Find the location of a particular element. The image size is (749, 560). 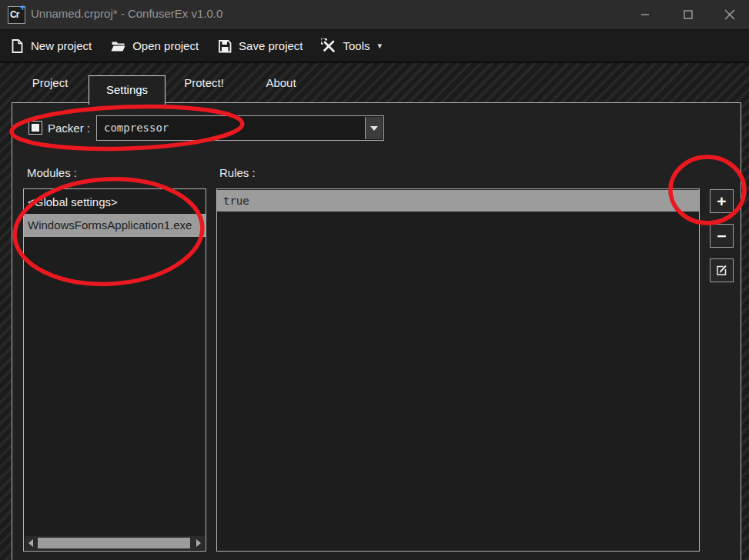

packer-checkbox is located at coordinates (35, 128).